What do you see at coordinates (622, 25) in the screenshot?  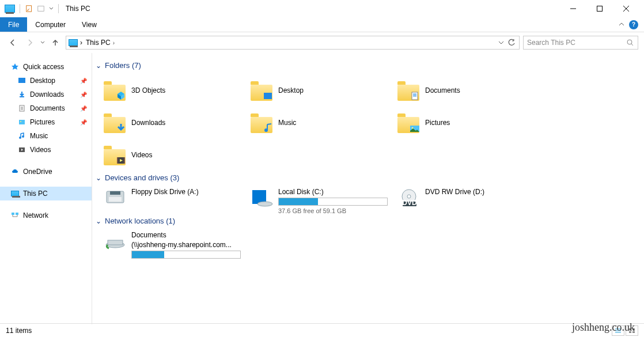 I see `ribbon-collapse-icon` at bounding box center [622, 25].